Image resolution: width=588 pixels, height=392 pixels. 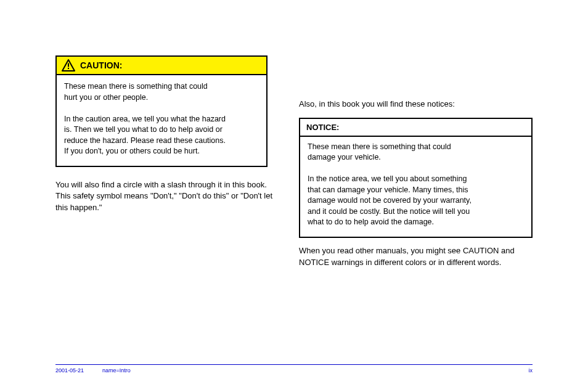 What do you see at coordinates (161, 111) in the screenshot?
I see `caution-box: CAUTION: These mean there is something t…` at bounding box center [161, 111].